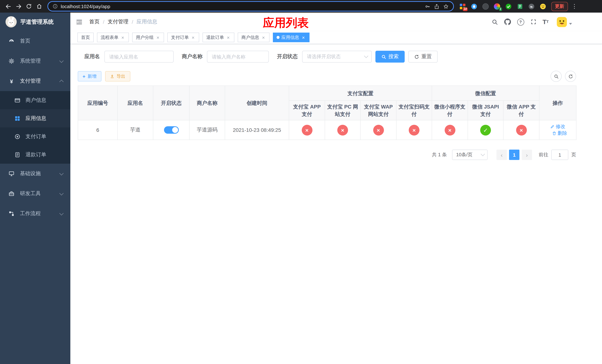 The height and width of the screenshot is (364, 602). Describe the element at coordinates (474, 6) in the screenshot. I see `extension-drop-icon` at that location.